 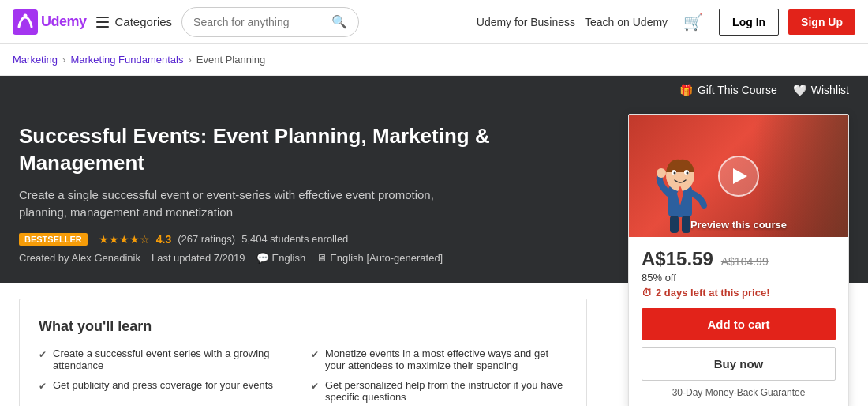 I want to click on discount-text: 85% off, so click(x=739, y=278).